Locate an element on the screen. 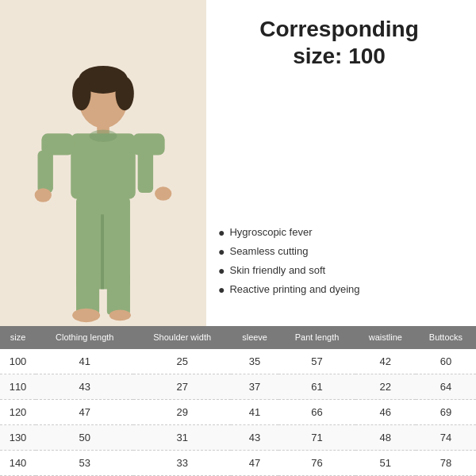 The width and height of the screenshot is (476, 476). table-cell: 110 is located at coordinates (17, 387).